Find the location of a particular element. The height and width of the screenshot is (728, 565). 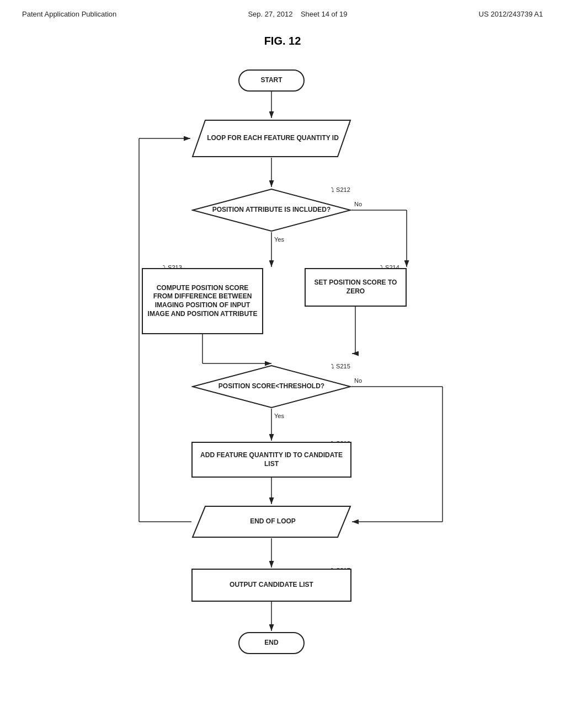

s216-process: ADD FEATURE QUANTITY ID TO CANDIDATE LIS… is located at coordinates (271, 460).